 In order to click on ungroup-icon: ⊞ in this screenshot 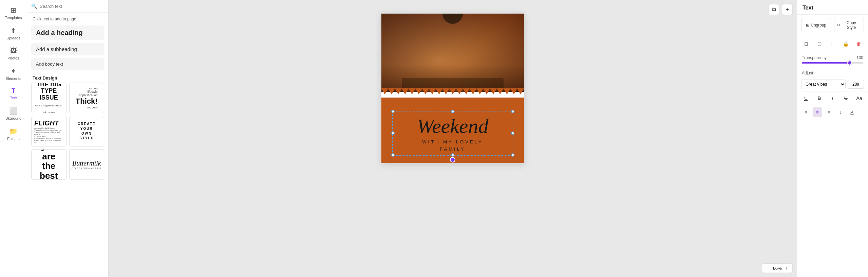, I will do `click(808, 25)`.